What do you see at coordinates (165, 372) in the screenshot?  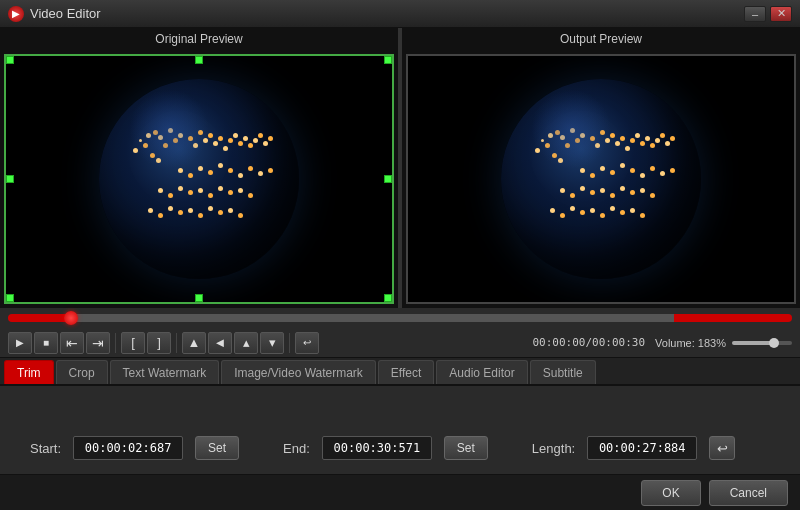 I see `tab-text-watermark: Text Watermark` at bounding box center [165, 372].